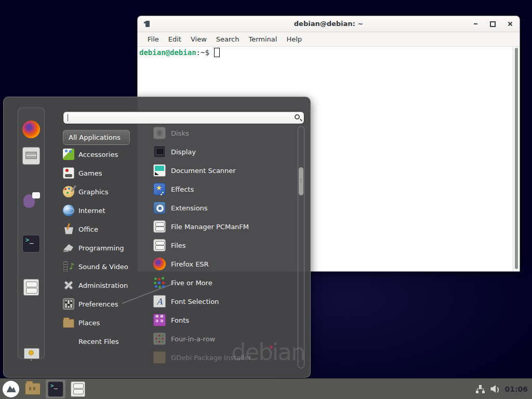 The height and width of the screenshot is (399, 532). Describe the element at coordinates (99, 342) in the screenshot. I see `category-label: Recent Files` at that location.